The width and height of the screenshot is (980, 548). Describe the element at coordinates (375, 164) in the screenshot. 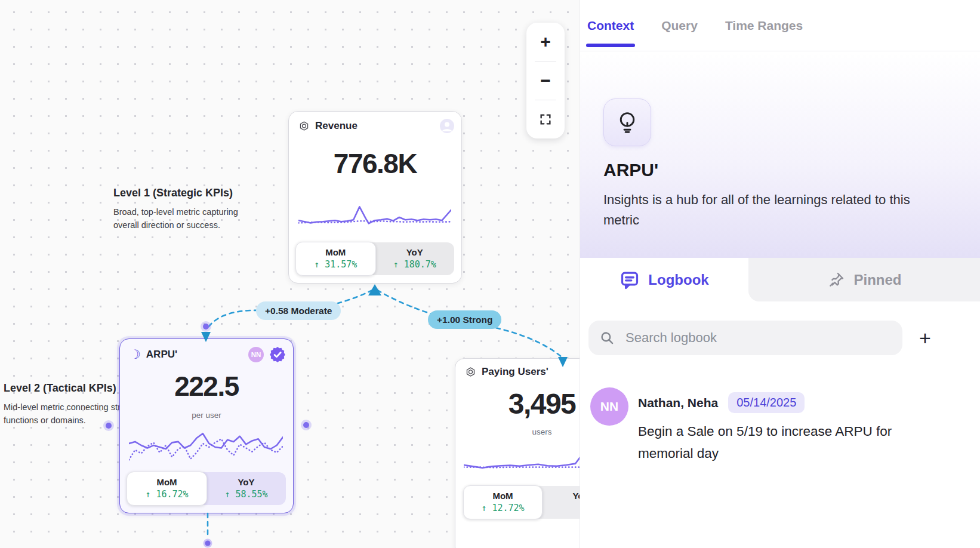

I see `metric-value: 776.8K` at that location.